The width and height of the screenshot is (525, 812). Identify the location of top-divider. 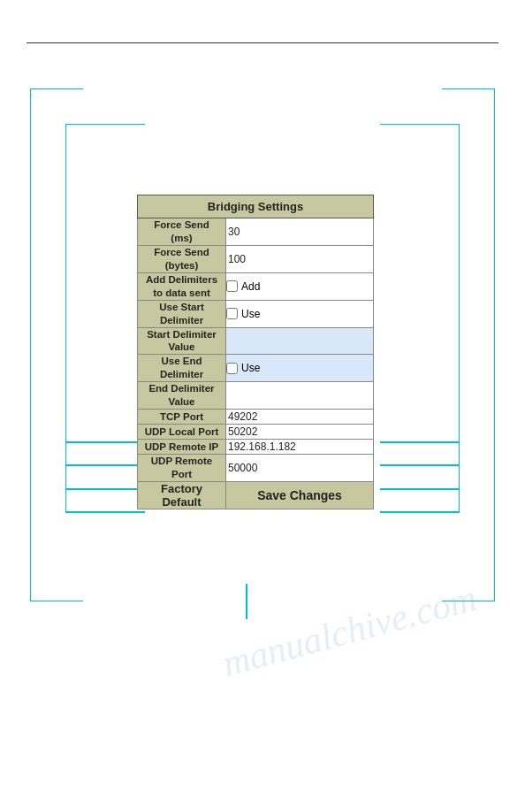
(262, 42).